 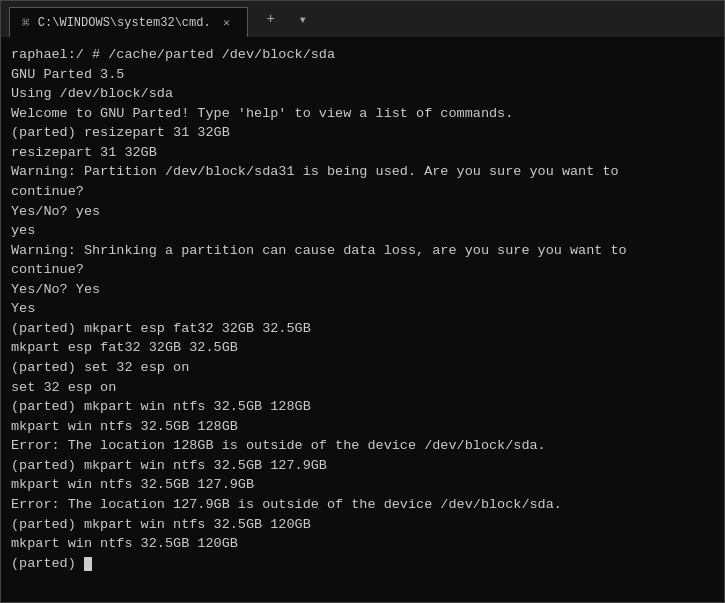 I want to click on tab-title: C:\WINDOWS\system32\cmd., so click(x=124, y=23).